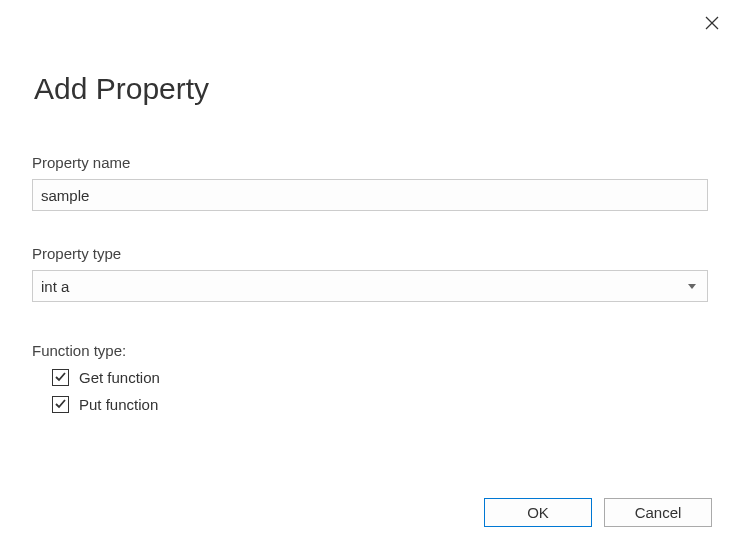  Describe the element at coordinates (55, 286) in the screenshot. I see `property-type-value: int a` at that location.